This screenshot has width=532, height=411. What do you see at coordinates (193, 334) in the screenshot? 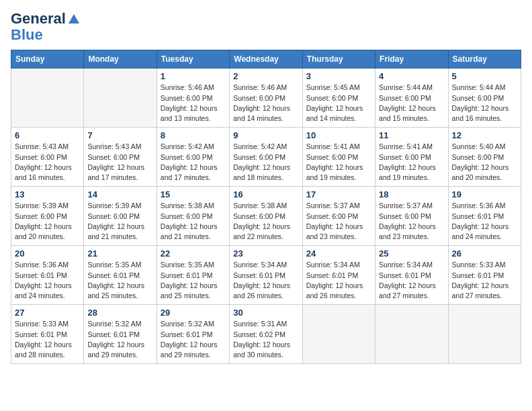
I see `calendar-cell: 29Sunrise: 5:32 AM Sunset: 6:01 PM Dayli…` at bounding box center [193, 334].